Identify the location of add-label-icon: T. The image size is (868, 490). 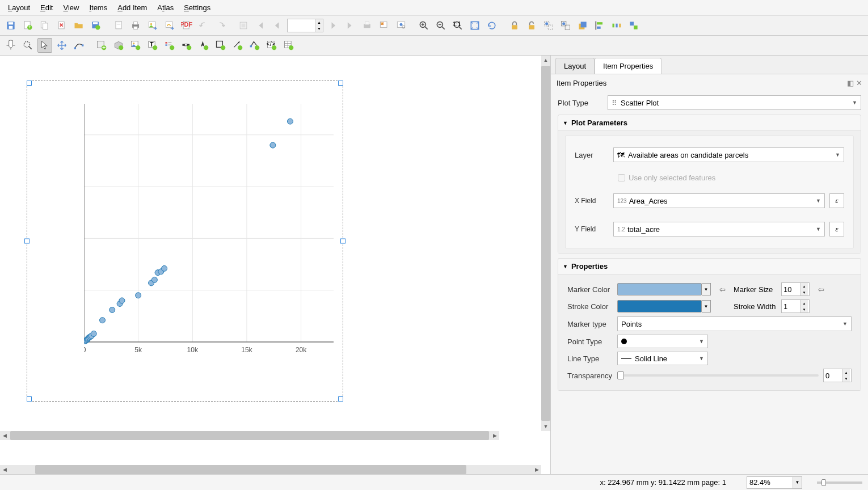
(153, 45).